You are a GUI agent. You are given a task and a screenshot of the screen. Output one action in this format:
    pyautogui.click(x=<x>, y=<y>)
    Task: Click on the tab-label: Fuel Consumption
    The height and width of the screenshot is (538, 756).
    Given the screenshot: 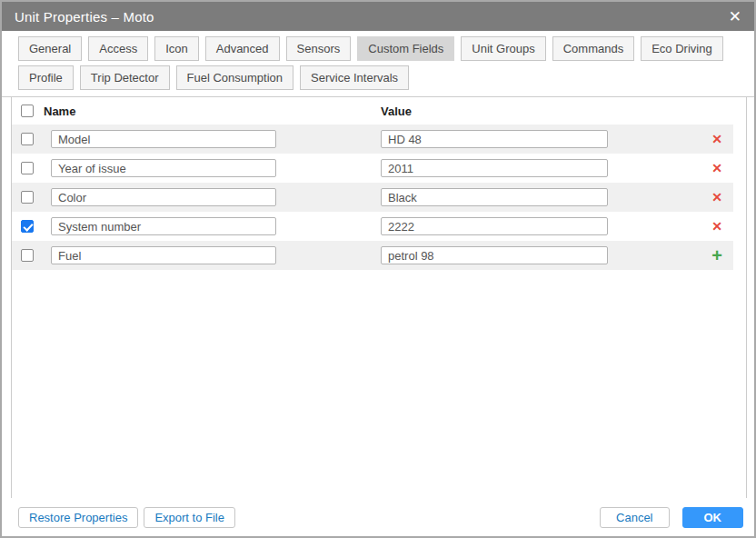 What is the action you would take?
    pyautogui.click(x=235, y=78)
    